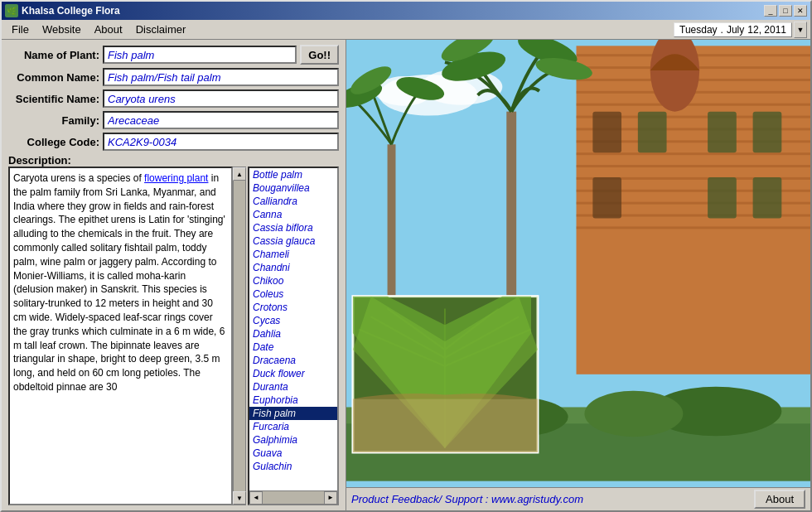  I want to click on list-horizontal-scrollbar: ◄ ►, so click(293, 497).